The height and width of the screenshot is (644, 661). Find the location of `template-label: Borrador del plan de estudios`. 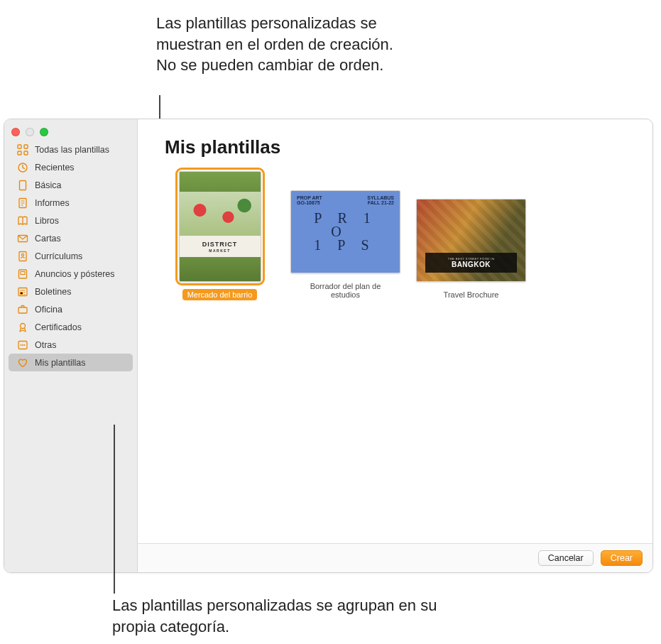

template-label: Borrador del plan de estudios is located at coordinates (345, 290).